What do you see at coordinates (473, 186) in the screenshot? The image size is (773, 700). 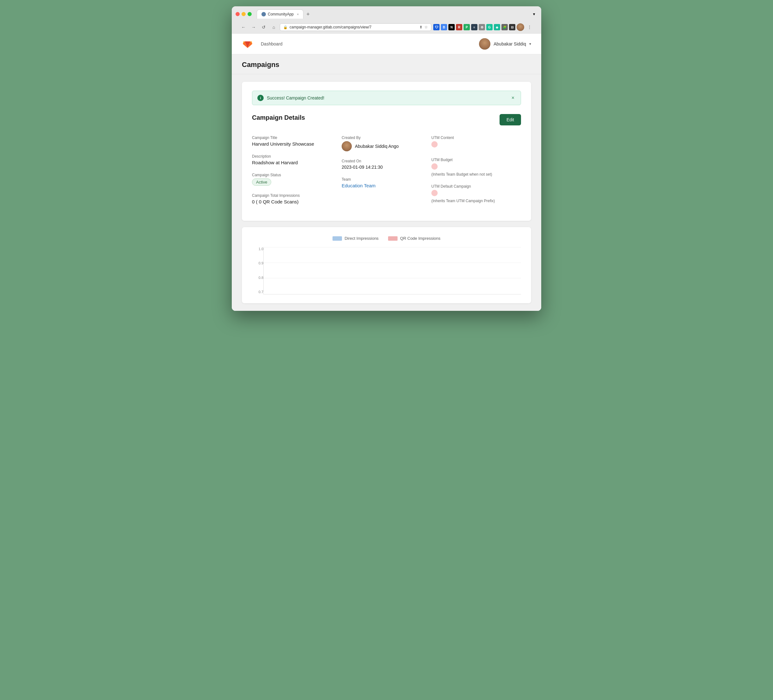 I see `utm-default-label: UTM Default Campaign` at bounding box center [473, 186].